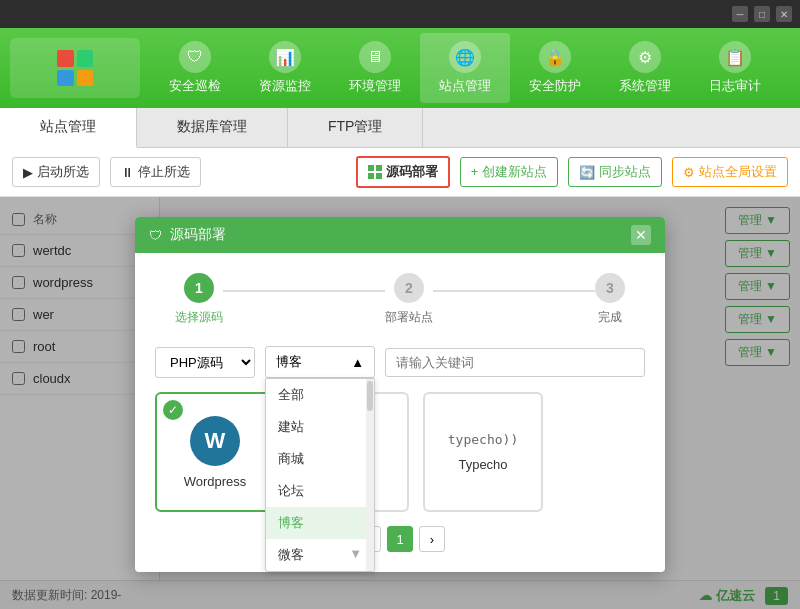  Describe the element at coordinates (610, 300) in the screenshot. I see `step-3: 3 完成` at that location.